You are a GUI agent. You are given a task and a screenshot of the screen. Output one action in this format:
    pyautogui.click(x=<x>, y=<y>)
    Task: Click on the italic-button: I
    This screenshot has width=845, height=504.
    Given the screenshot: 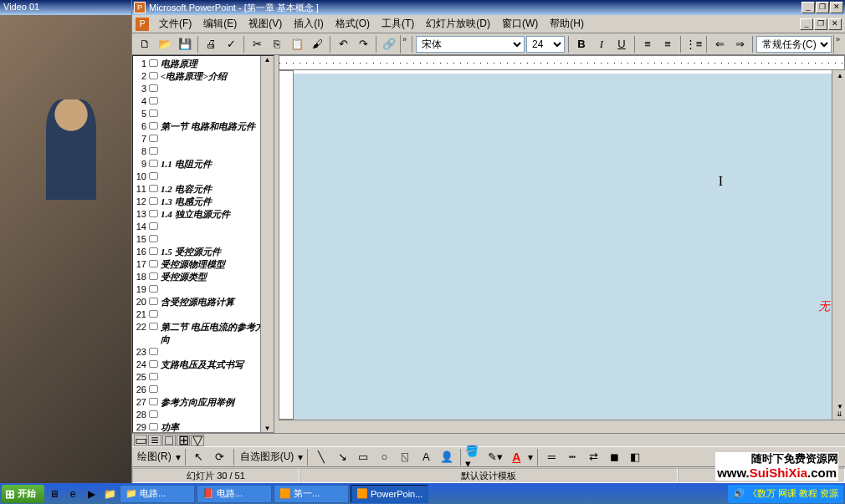 What is the action you would take?
    pyautogui.click(x=602, y=44)
    